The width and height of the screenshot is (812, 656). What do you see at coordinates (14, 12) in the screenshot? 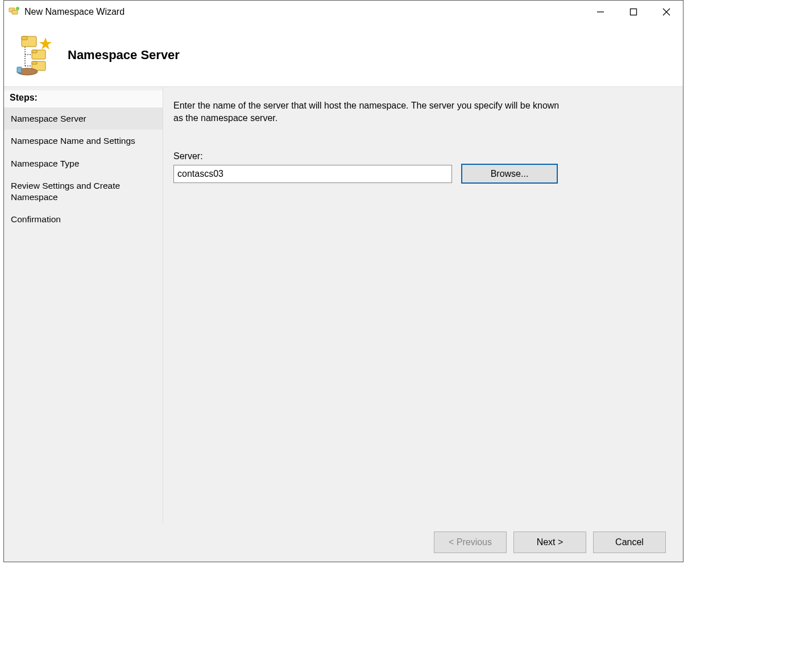
I see `dfs-wizard-icon` at bounding box center [14, 12].